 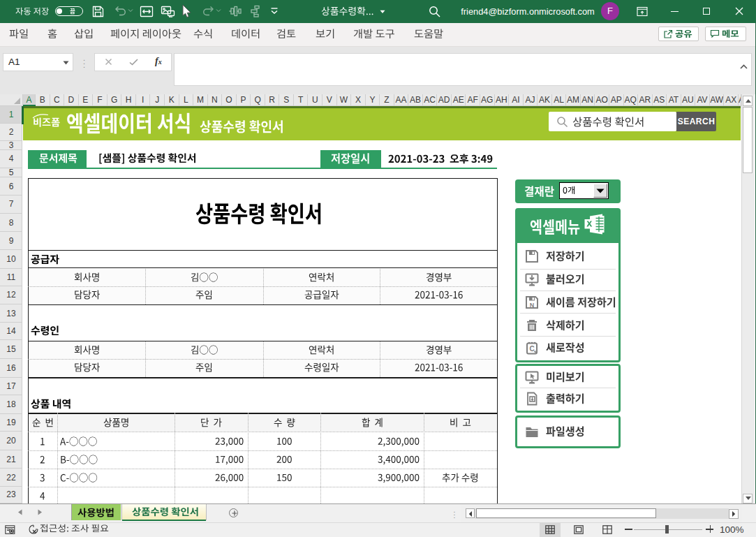 I want to click on svg-text: N, so click(x=532, y=304).